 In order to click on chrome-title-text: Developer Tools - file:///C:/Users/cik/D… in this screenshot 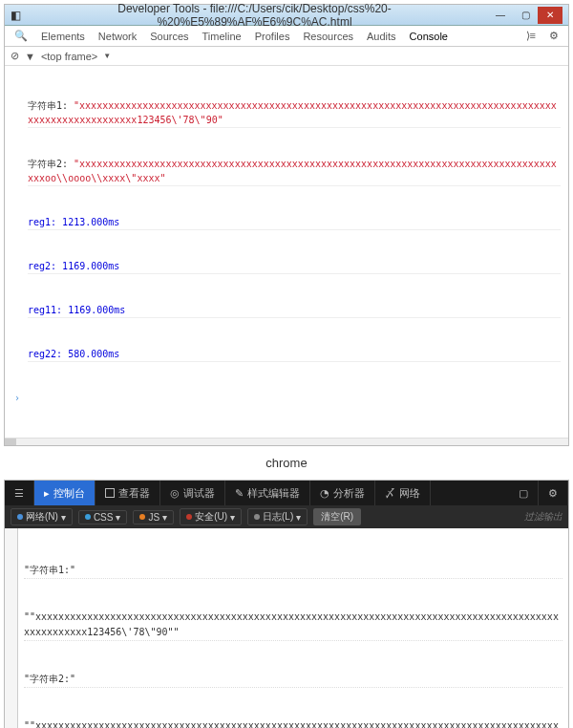, I will do `click(254, 15)`.